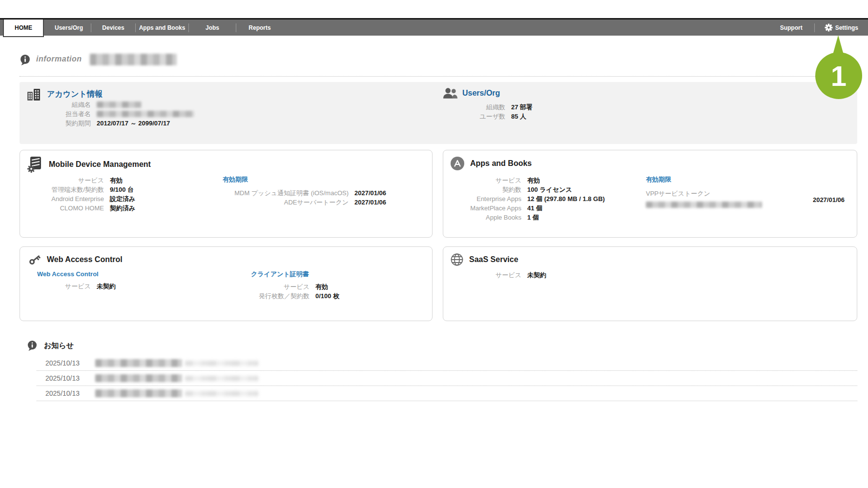 The height and width of the screenshot is (488, 868). What do you see at coordinates (235, 180) in the screenshot?
I see `mdm-expiry-link: 有効期限` at bounding box center [235, 180].